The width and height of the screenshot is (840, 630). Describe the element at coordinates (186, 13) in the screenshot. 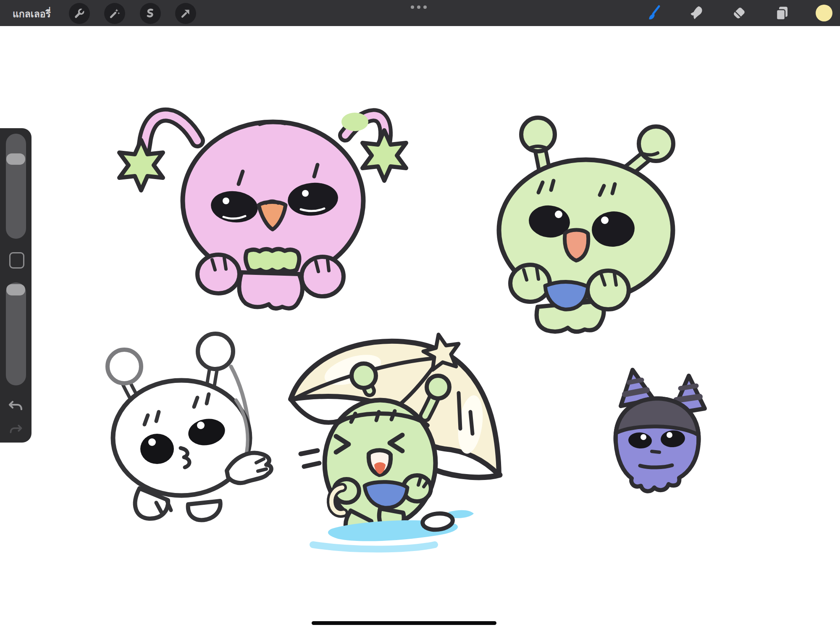

I see `transform-arrow-icon` at that location.